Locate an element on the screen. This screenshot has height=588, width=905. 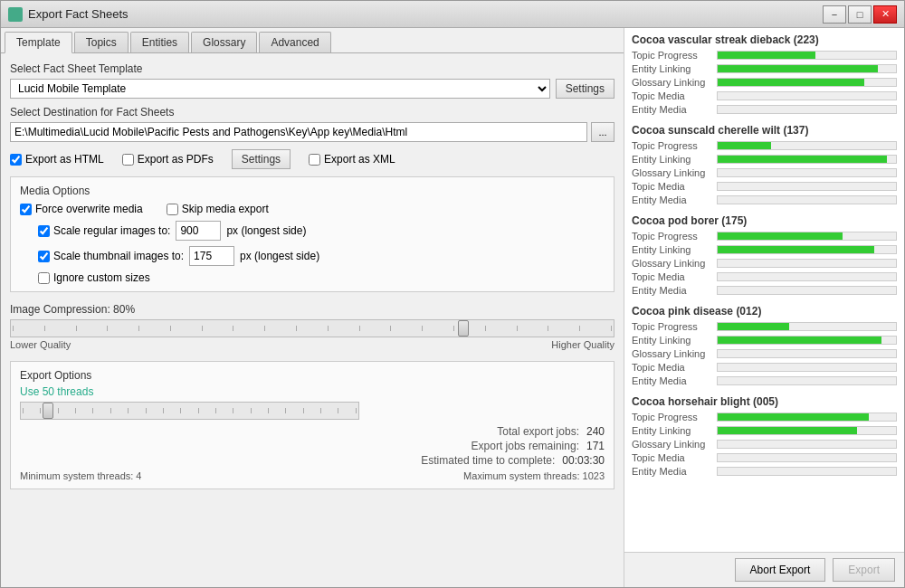
export-pdf-label: Export as PDFs is located at coordinates (168, 159).